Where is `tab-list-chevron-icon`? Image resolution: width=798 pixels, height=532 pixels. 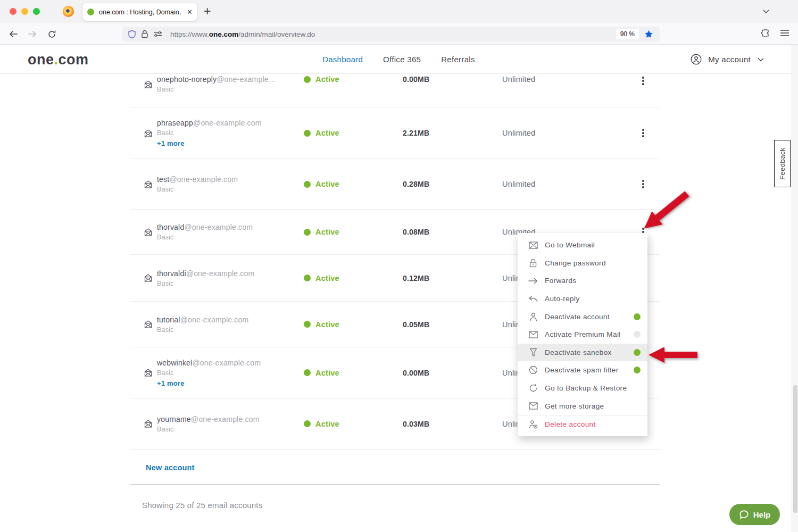
tab-list-chevron-icon is located at coordinates (766, 12).